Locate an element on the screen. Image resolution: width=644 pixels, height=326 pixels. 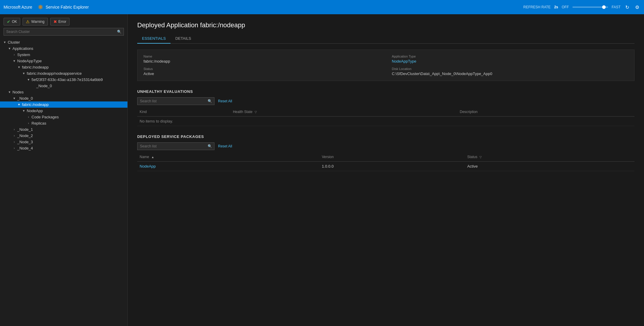
chevron-nodeappservice: ▼ is located at coordinates (24, 74).